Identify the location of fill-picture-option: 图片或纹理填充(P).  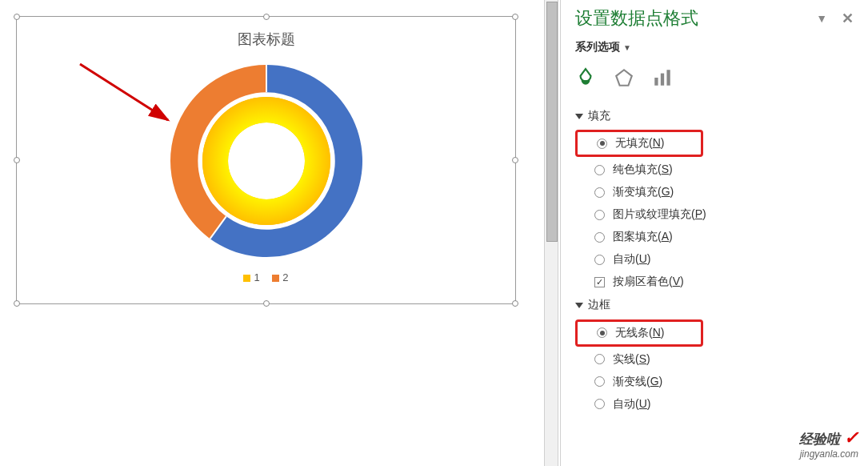
(714, 215).